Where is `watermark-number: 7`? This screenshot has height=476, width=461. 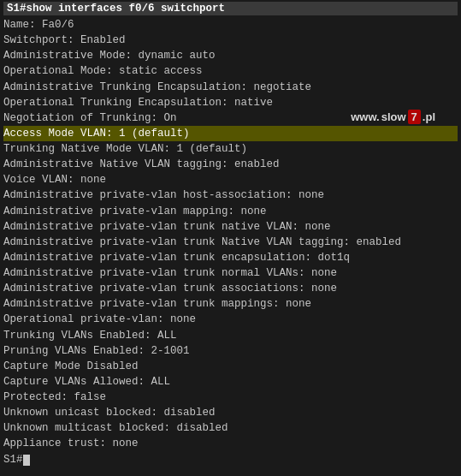
watermark-number: 7 is located at coordinates (414, 116).